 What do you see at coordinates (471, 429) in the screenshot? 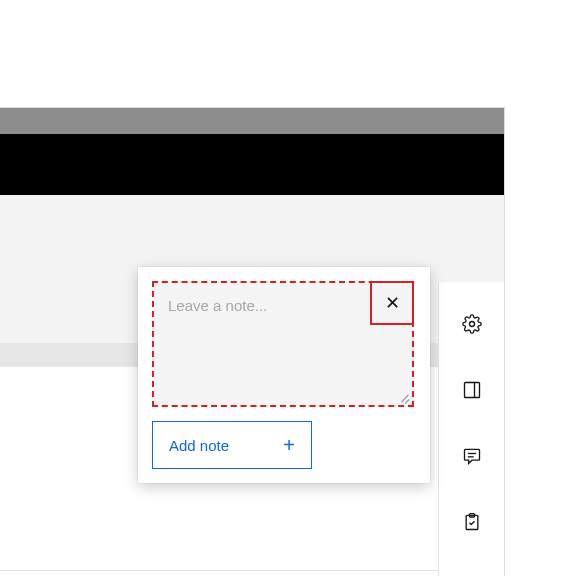
I see `right-rail` at bounding box center [471, 429].